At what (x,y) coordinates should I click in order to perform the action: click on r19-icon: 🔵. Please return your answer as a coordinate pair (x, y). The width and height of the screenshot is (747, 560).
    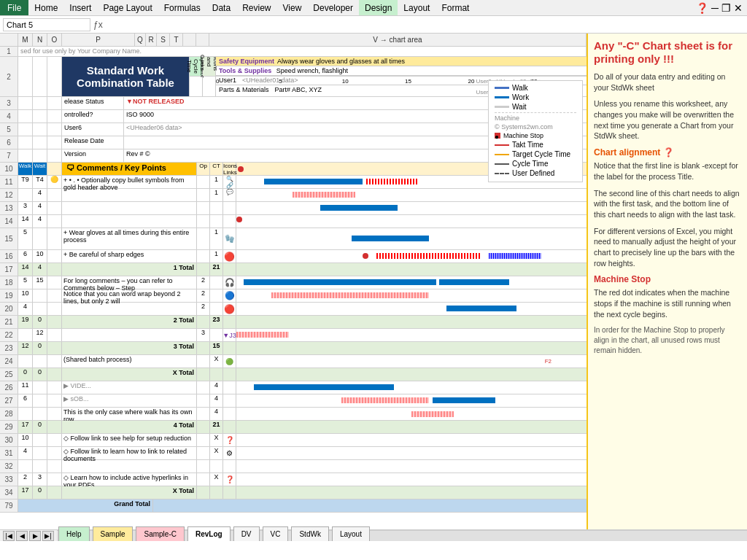
    Looking at the image, I should click on (230, 296).